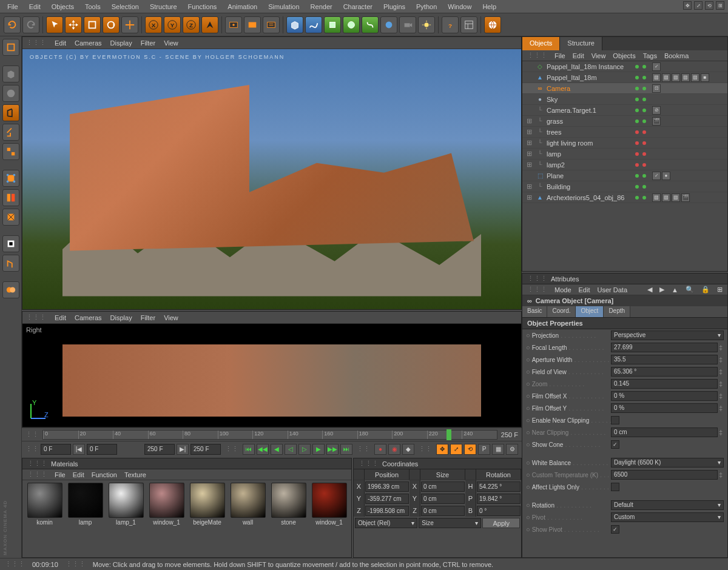  What do you see at coordinates (31, 25) in the screenshot?
I see `redo-button` at bounding box center [31, 25].